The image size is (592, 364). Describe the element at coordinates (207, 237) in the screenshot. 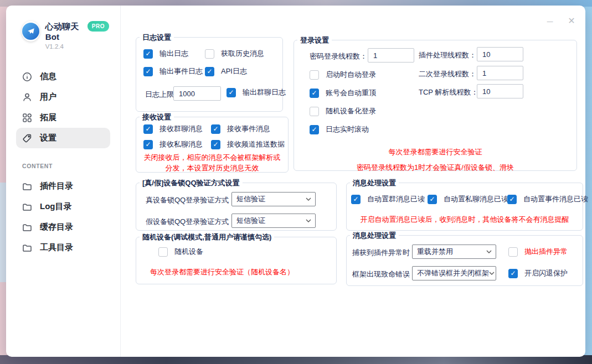

I see `panel-title: 随机设备(调试模式,普通用户请谨慎勾选)` at that location.